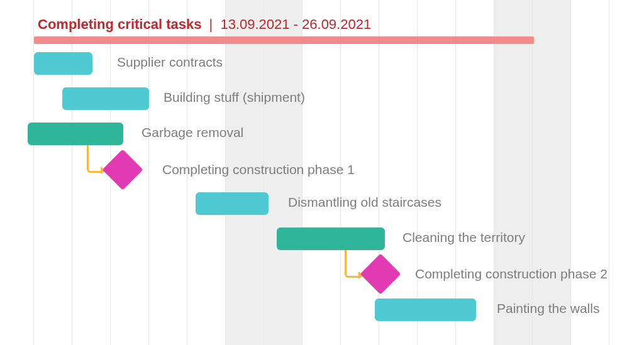 Image resolution: width=644 pixels, height=345 pixels. What do you see at coordinates (232, 204) in the screenshot?
I see `task-bar-dismantling` at bounding box center [232, 204].